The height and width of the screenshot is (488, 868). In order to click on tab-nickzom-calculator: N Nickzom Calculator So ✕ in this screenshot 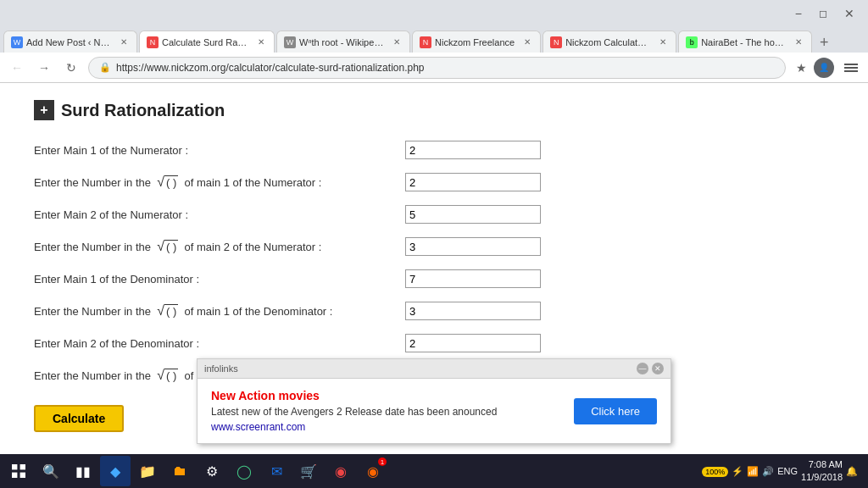, I will do `click(609, 42)`.